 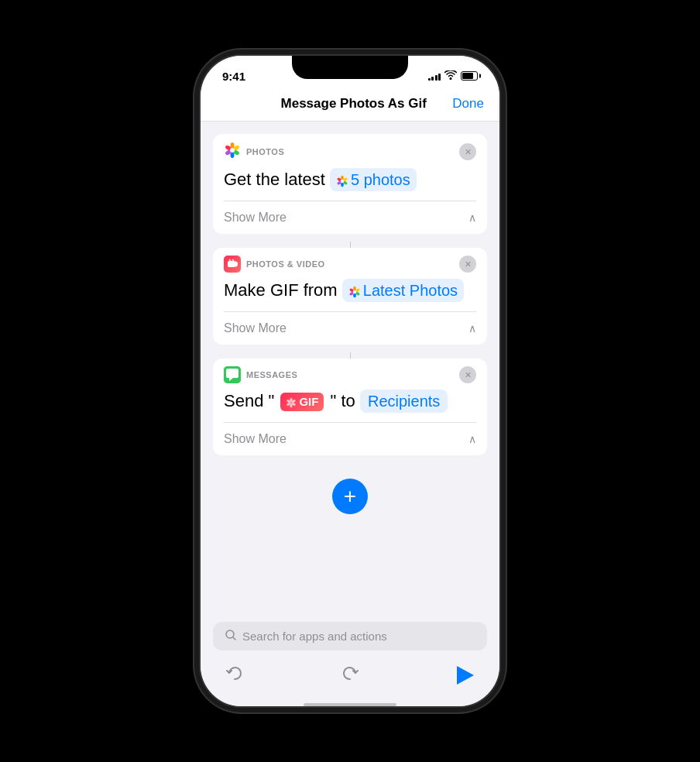 What do you see at coordinates (410, 290) in the screenshot?
I see `photos-video-pill-text: Latest Photos` at bounding box center [410, 290].